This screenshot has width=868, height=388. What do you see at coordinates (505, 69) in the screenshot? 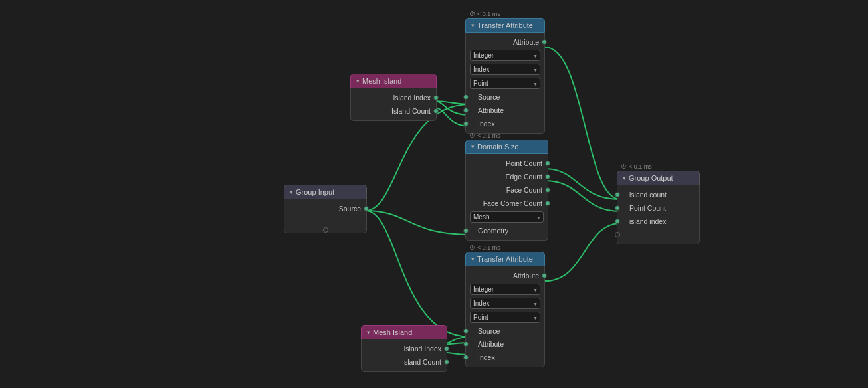
I see `index-dropdown-row-1: Index` at bounding box center [505, 69].